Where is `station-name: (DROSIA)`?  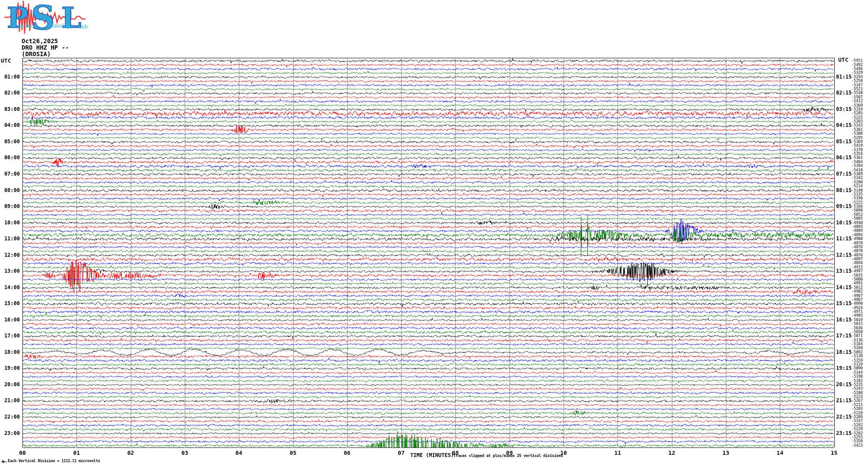
station-name: (DROSIA) is located at coordinates (36, 54).